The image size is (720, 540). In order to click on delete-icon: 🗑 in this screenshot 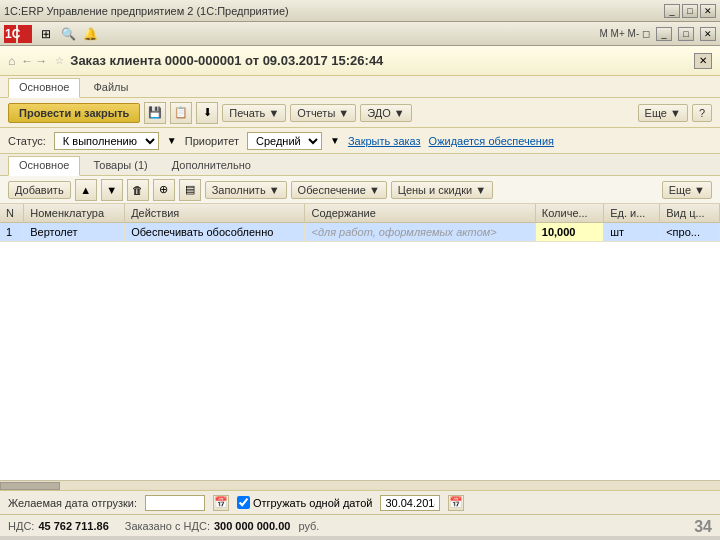, I will do `click(138, 190)`.